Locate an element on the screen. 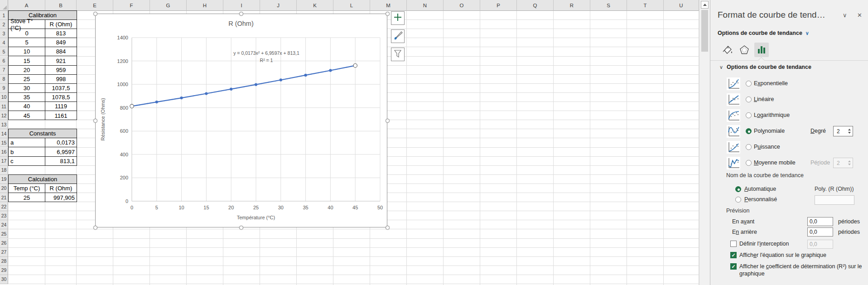 This screenshot has height=285, width=868. y-axis-title: Résistance (Ohms) is located at coordinates (103, 119).